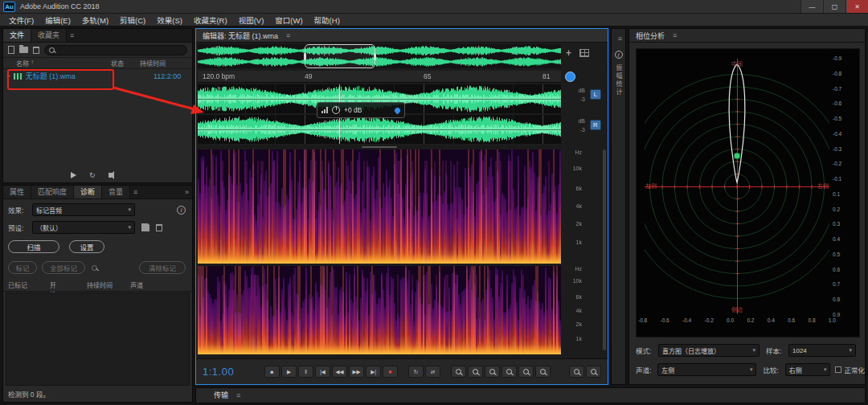  I want to click on gain-knob-icon, so click(336, 110).